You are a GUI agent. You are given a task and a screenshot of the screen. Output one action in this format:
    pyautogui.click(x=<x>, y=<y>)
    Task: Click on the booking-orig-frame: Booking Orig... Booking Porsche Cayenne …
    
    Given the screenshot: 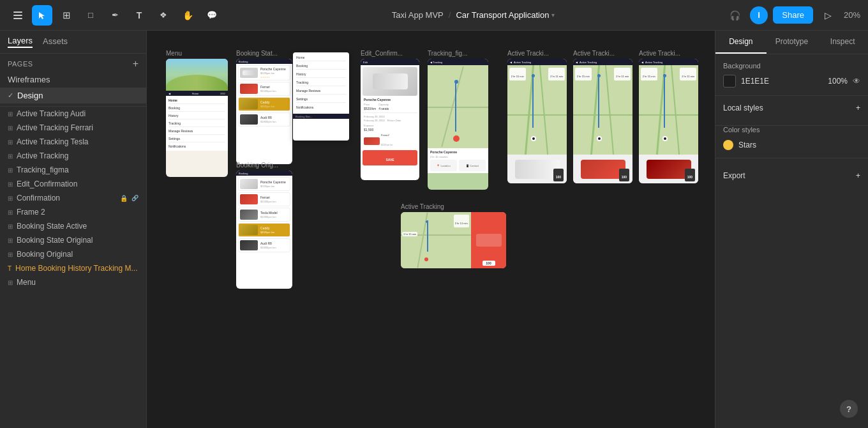 What is the action you would take?
    pyautogui.click(x=264, y=225)
    